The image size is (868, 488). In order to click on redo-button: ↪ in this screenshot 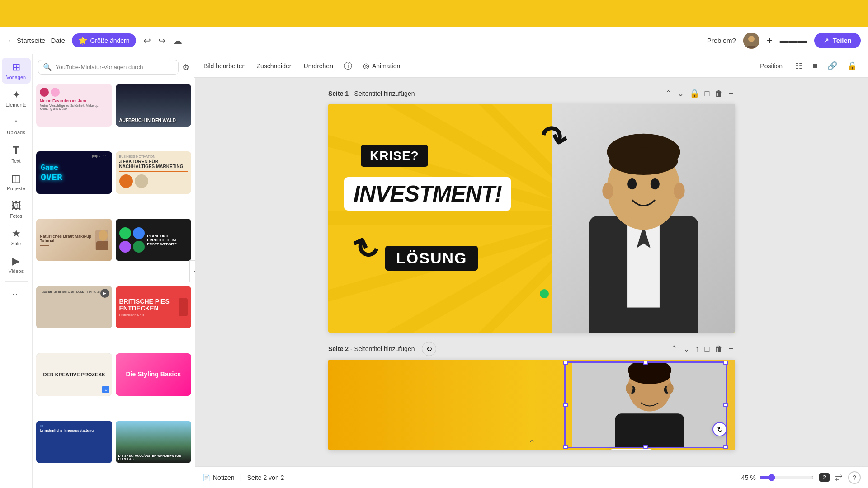, I will do `click(162, 41)`.